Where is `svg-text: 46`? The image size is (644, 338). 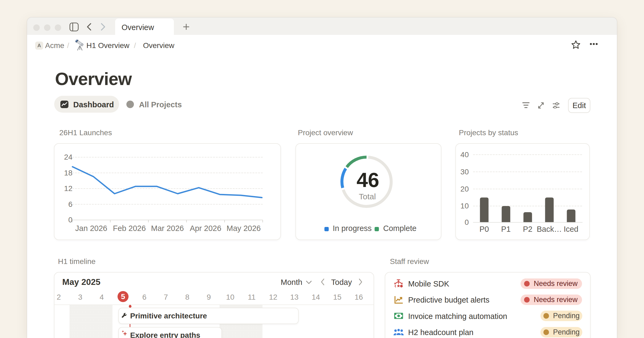
svg-text: 46 is located at coordinates (368, 180).